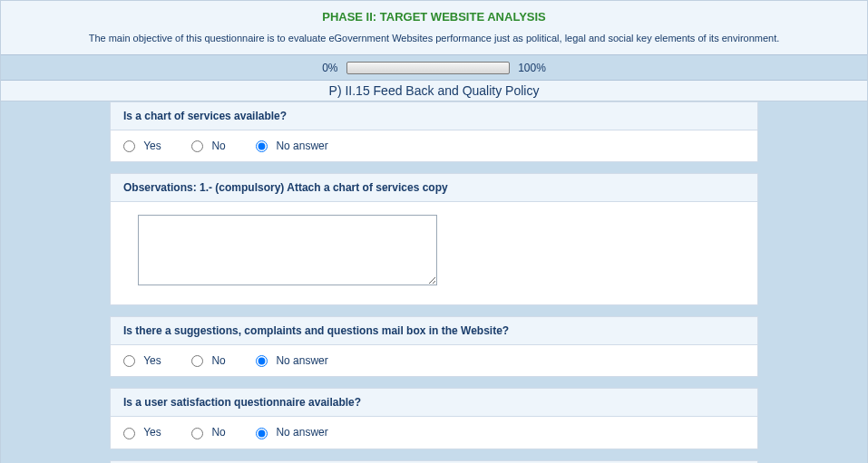 The height and width of the screenshot is (463, 868). I want to click on observation-label: Observations: 1.- (compulsory) Attach a …, so click(434, 188).